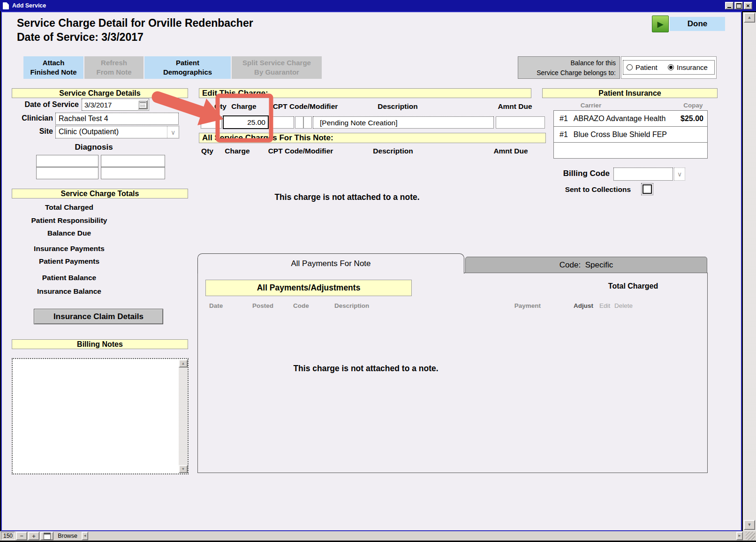 The width and height of the screenshot is (756, 542). I want to click on service-charge-totals-header: Service Charge Totals, so click(100, 193).